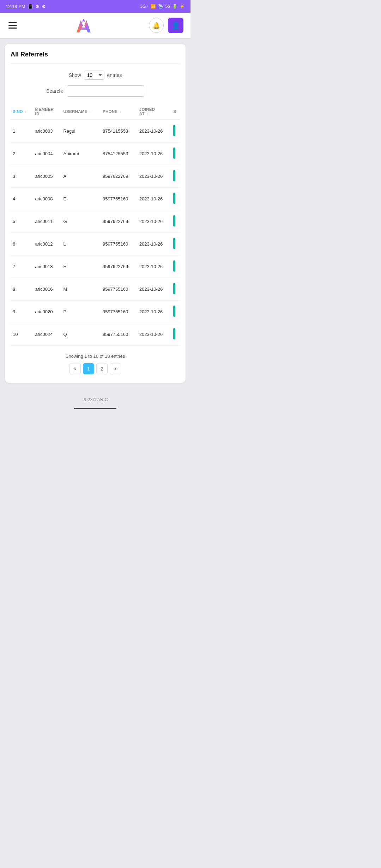 The height and width of the screenshot is (868, 381). What do you see at coordinates (166, 25) in the screenshot?
I see `header-actions: 🔔 👤` at bounding box center [166, 25].